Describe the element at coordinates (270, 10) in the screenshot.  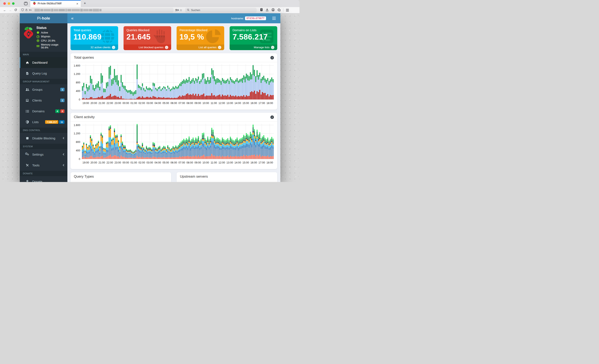
I see `toolbar-extensions` at that location.